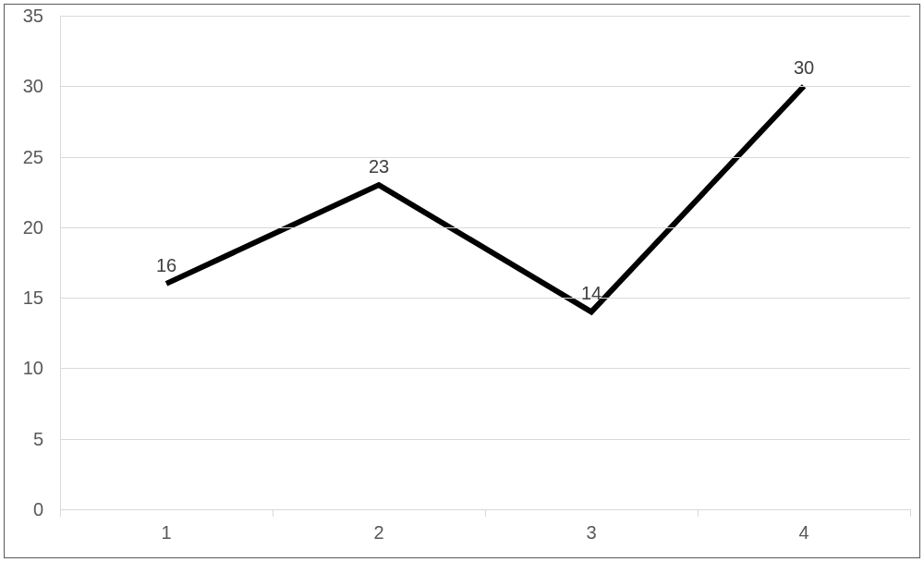 This screenshot has height=562, width=924. I want to click on x-tick-label: 4, so click(804, 532).